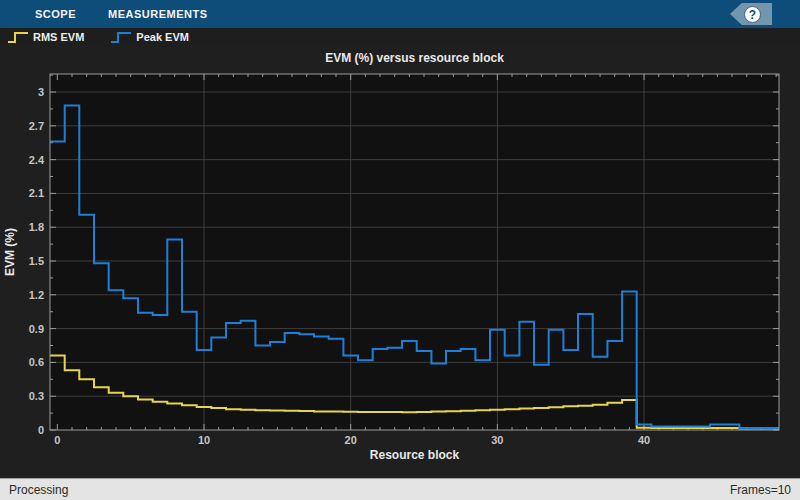 The width and height of the screenshot is (800, 500). Describe the element at coordinates (644, 440) in the screenshot. I see `svg-text: 40` at that location.